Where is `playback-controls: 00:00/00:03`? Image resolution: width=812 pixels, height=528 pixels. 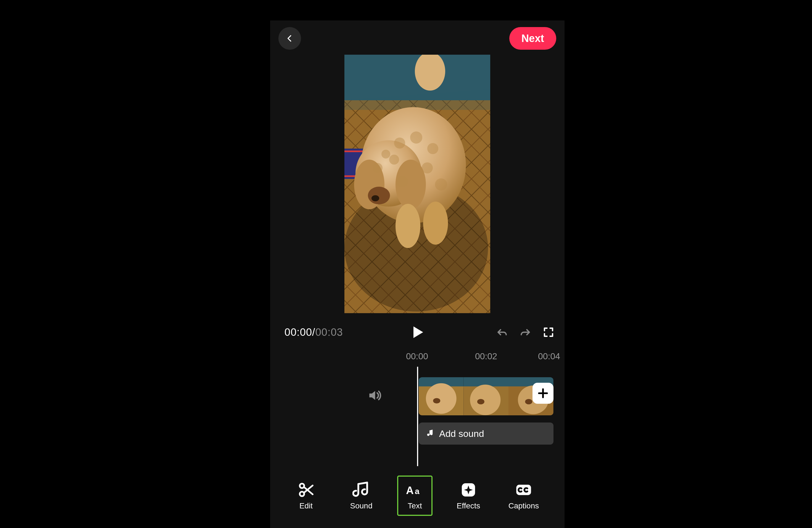 playback-controls: 00:00/00:03 is located at coordinates (418, 332).